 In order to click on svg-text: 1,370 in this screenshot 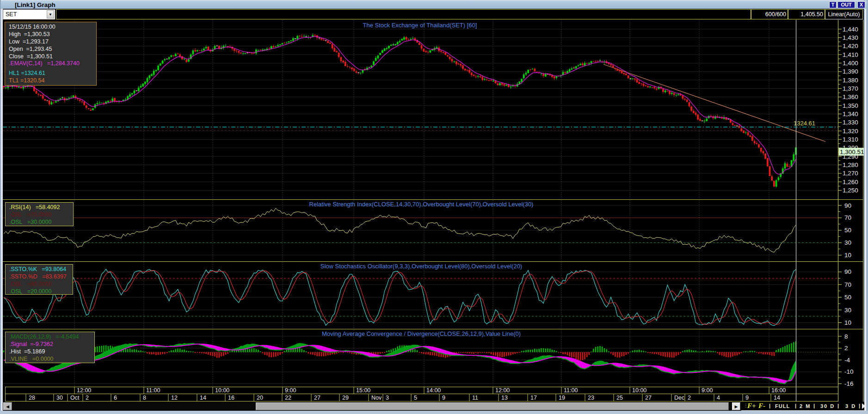, I will do `click(850, 89)`.